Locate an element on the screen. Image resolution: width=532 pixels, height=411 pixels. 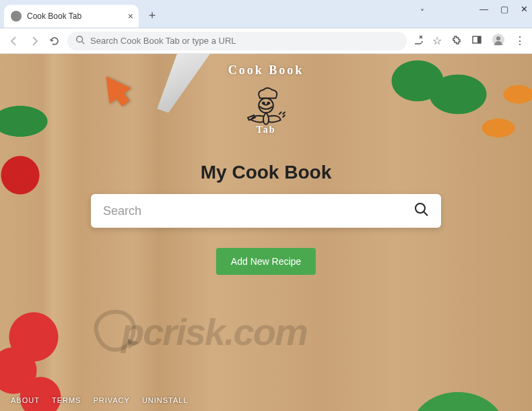
footer-about-link: ABOUT is located at coordinates (26, 400).